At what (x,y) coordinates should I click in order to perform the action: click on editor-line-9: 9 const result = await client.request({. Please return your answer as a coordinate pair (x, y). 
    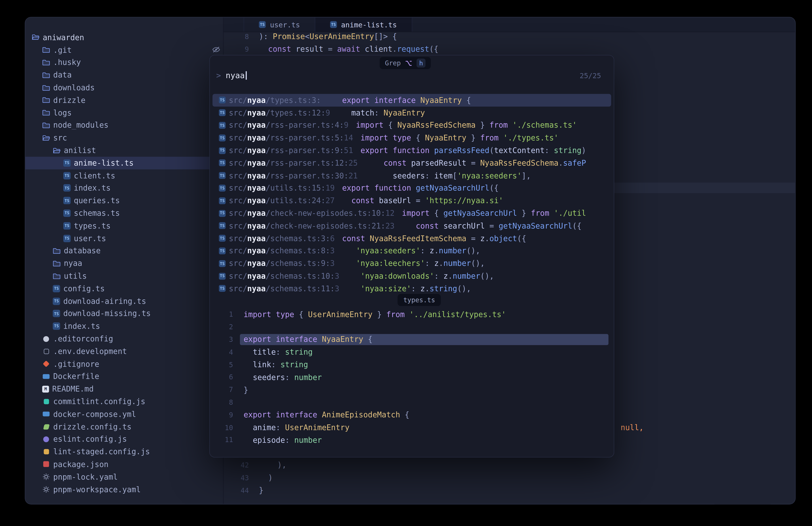
    Looking at the image, I should click on (509, 49).